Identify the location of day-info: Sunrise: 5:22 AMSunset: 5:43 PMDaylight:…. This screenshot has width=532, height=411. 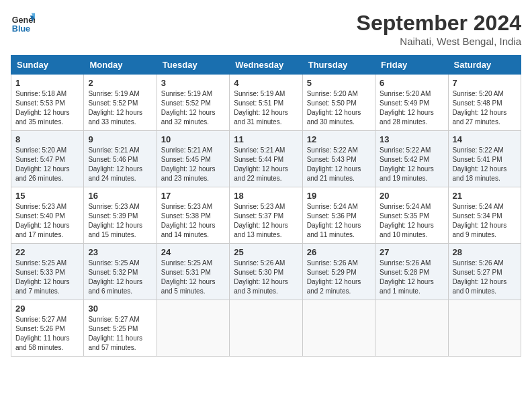
(339, 165).